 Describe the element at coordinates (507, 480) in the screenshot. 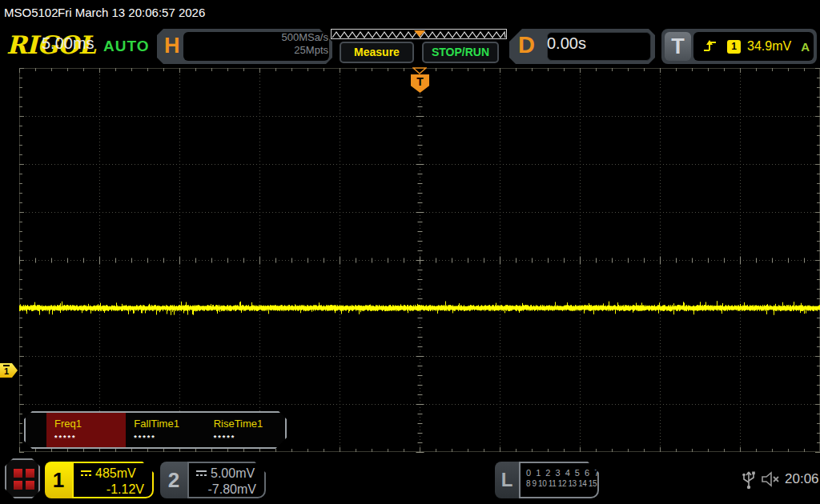

I see `logic-label: L` at that location.